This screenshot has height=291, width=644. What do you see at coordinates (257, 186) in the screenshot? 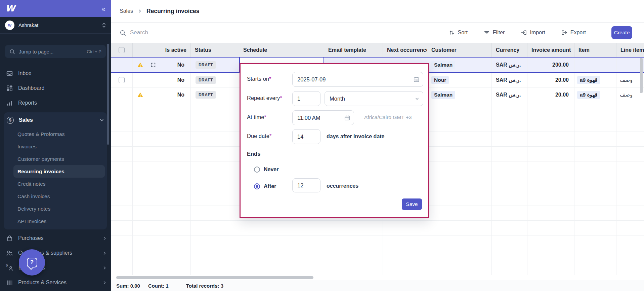
I see `radio-icon-selected` at bounding box center [257, 186].